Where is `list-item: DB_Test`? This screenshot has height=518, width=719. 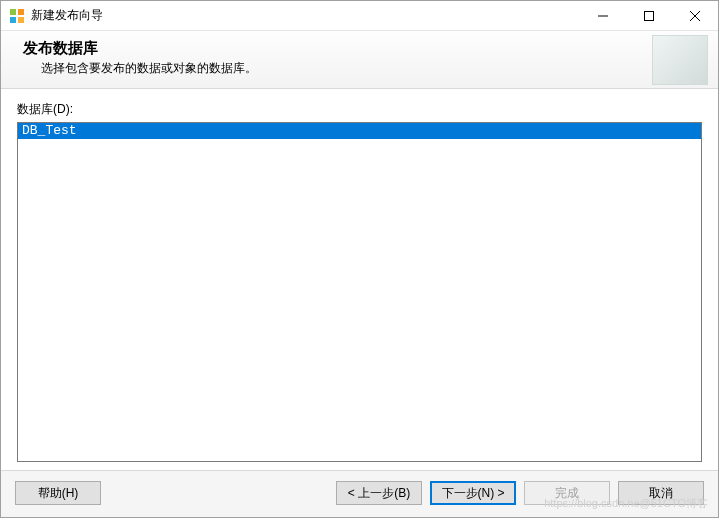 list-item: DB_Test is located at coordinates (360, 131).